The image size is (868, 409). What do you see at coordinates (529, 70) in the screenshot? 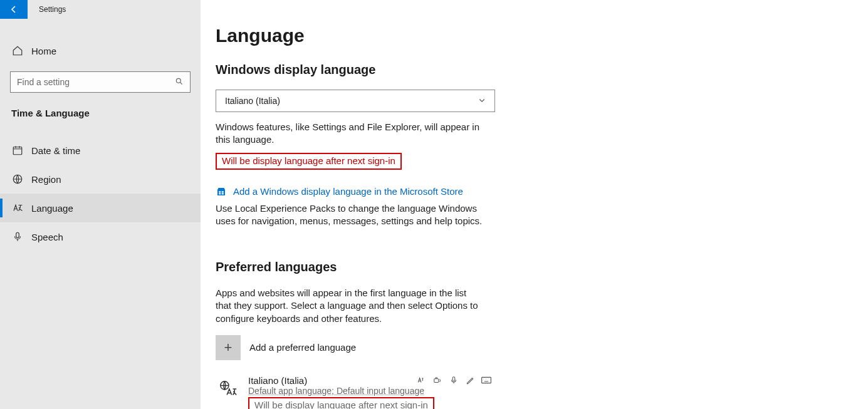
I see `display-language-heading: Windows display language` at bounding box center [529, 70].